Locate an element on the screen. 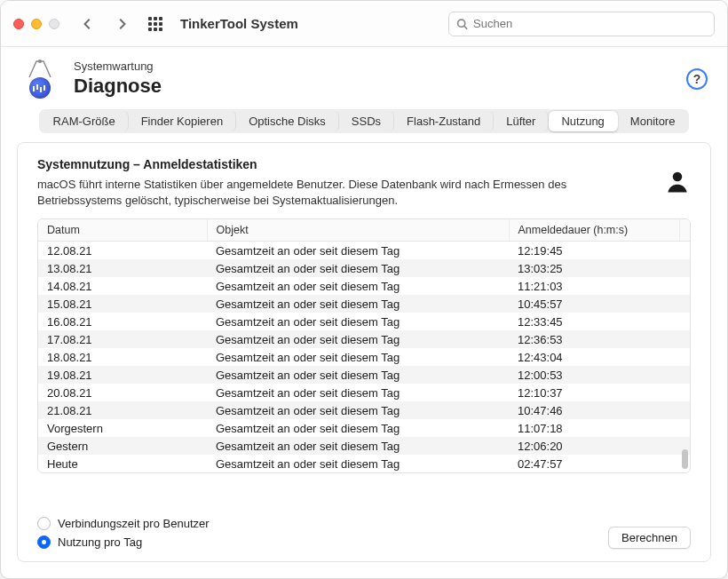 This screenshot has width=728, height=579. nav-back-button is located at coordinates (88, 24).